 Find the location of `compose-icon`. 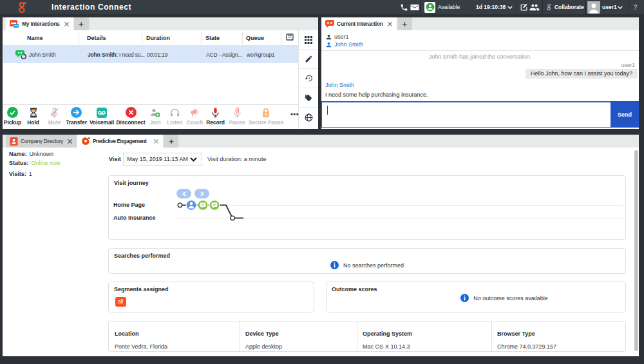

compose-icon is located at coordinates (524, 7).